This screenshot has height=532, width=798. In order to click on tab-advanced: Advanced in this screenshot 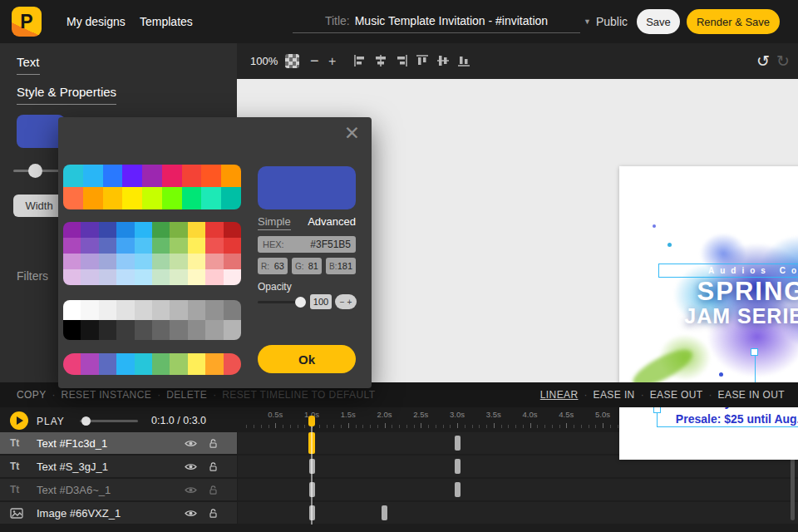, I will do `click(332, 223)`.